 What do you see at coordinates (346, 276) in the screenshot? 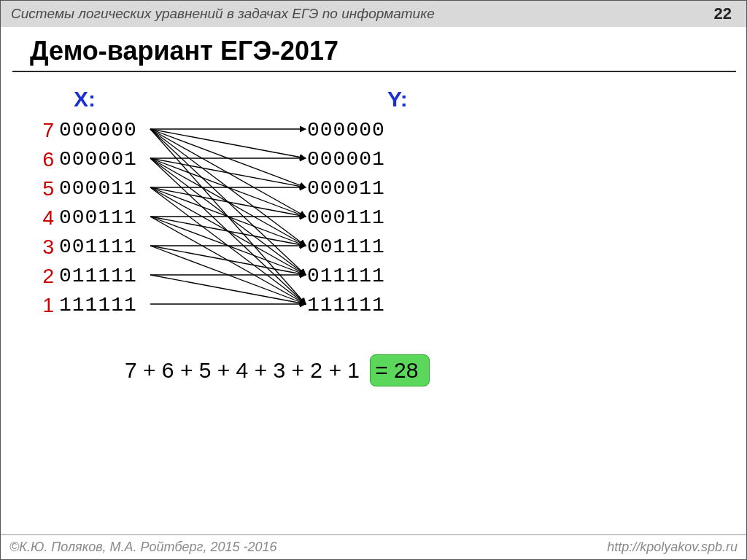
I see `y-cell: 011111` at bounding box center [346, 276].